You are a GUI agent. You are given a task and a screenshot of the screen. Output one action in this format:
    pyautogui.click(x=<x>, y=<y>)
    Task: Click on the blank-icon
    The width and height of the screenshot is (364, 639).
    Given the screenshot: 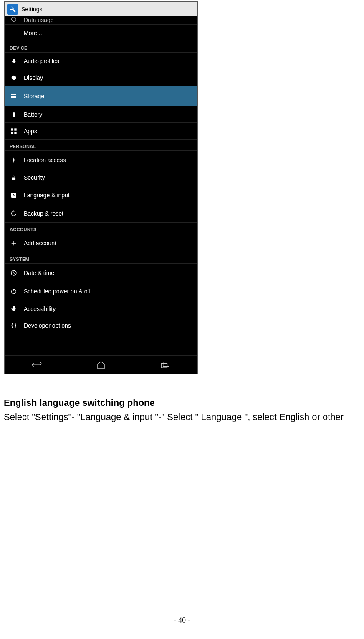 What is the action you would take?
    pyautogui.click(x=14, y=33)
    